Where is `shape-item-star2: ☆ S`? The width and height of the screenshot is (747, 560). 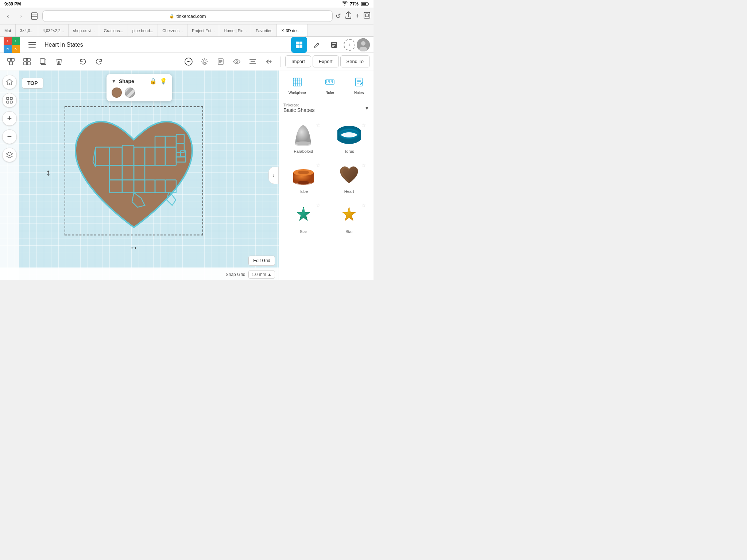
shape-item-star2: ☆ S is located at coordinates (349, 218).